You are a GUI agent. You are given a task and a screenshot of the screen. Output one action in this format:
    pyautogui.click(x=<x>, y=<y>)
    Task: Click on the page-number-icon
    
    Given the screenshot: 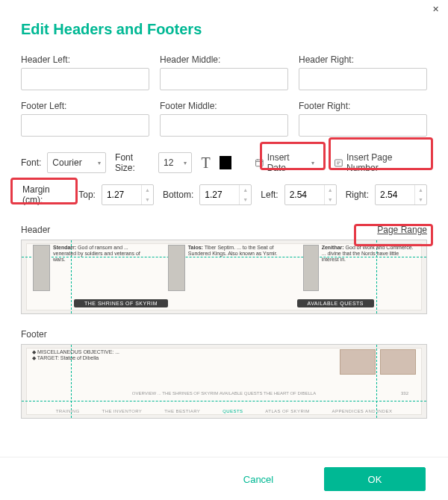 What is the action you would take?
    pyautogui.click(x=339, y=163)
    